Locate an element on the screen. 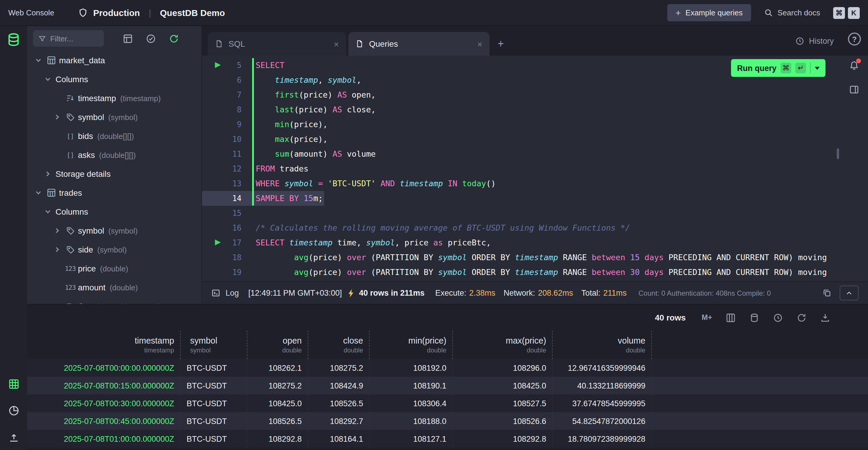  code-line-8: 8 last(price) AS close, is located at coordinates (535, 110).